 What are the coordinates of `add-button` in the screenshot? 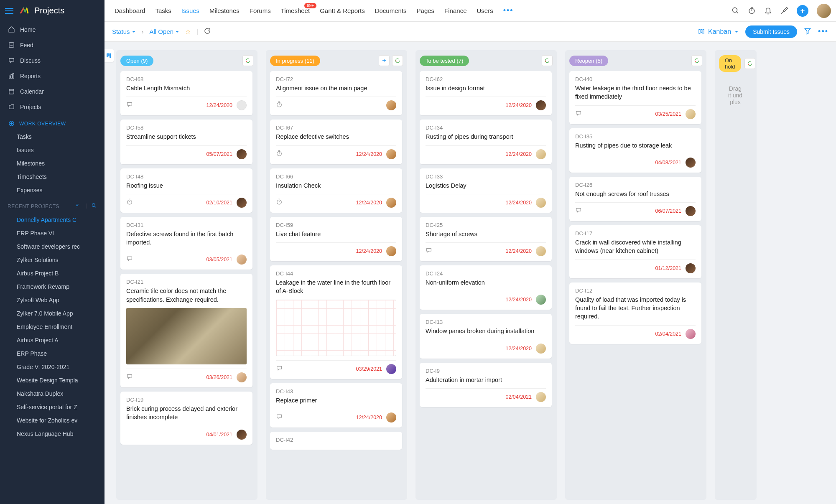 It's located at (803, 11).